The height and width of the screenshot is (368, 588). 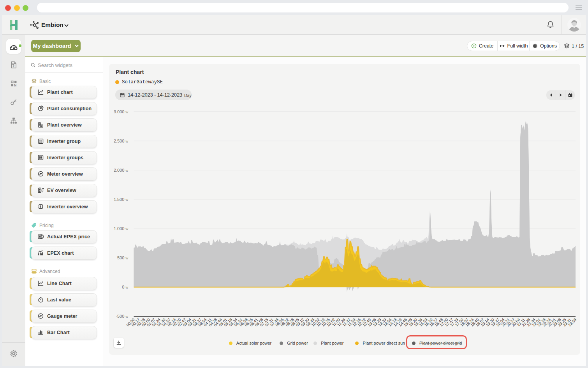 I want to click on svg-text: 0 w, so click(x=125, y=287).